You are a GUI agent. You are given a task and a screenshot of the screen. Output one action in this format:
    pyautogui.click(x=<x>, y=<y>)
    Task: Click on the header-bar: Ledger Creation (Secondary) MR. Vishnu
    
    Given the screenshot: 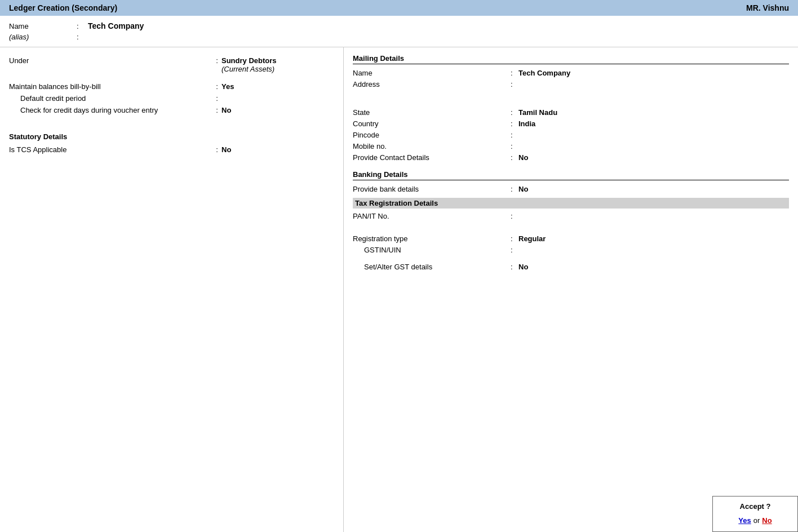 What is the action you would take?
    pyautogui.click(x=399, y=8)
    